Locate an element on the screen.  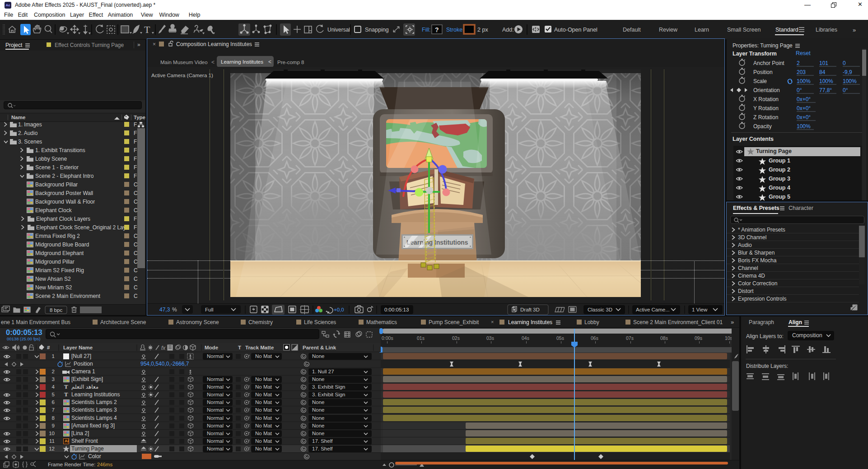
svg-text: Classic 3D is located at coordinates (600, 310).